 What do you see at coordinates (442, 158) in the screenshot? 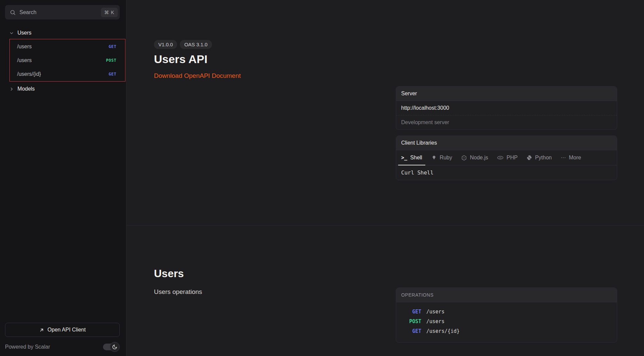
I see `tab-ruby: Ruby` at bounding box center [442, 158].